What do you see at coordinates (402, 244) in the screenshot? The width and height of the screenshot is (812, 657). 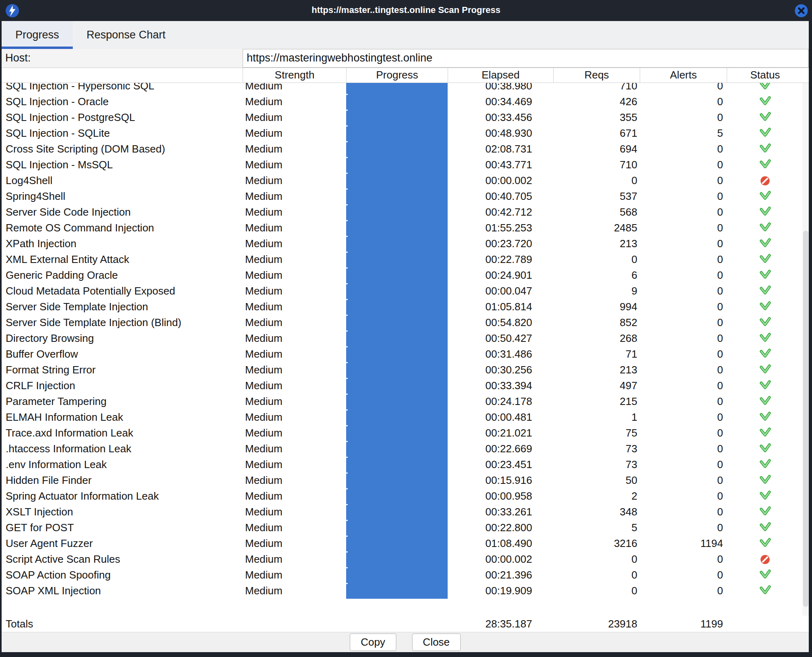 I see `table-row: XPath InjectionMedium00:23.7202130` at bounding box center [402, 244].